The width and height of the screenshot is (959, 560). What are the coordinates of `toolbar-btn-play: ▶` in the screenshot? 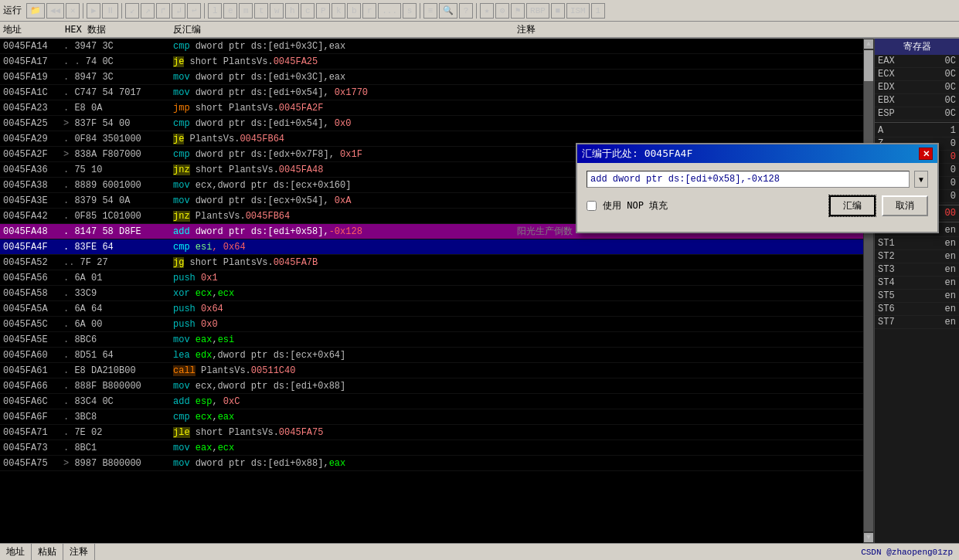 It's located at (94, 11).